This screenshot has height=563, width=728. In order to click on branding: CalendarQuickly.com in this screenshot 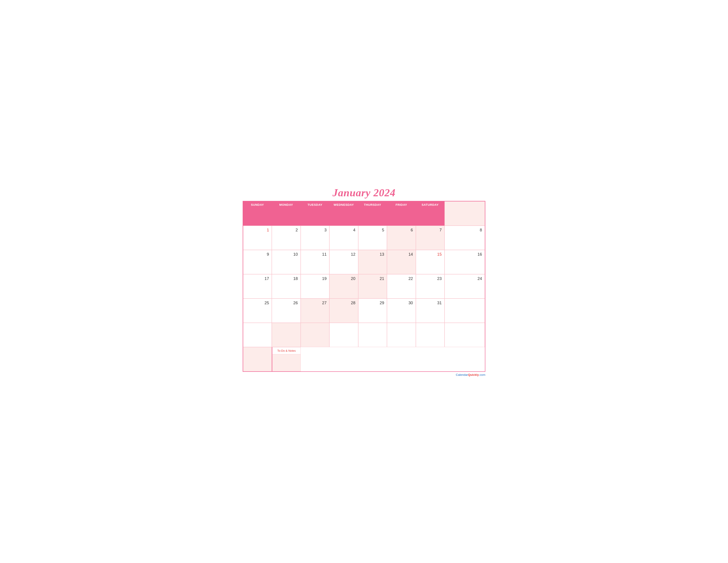, I will do `click(364, 375)`.